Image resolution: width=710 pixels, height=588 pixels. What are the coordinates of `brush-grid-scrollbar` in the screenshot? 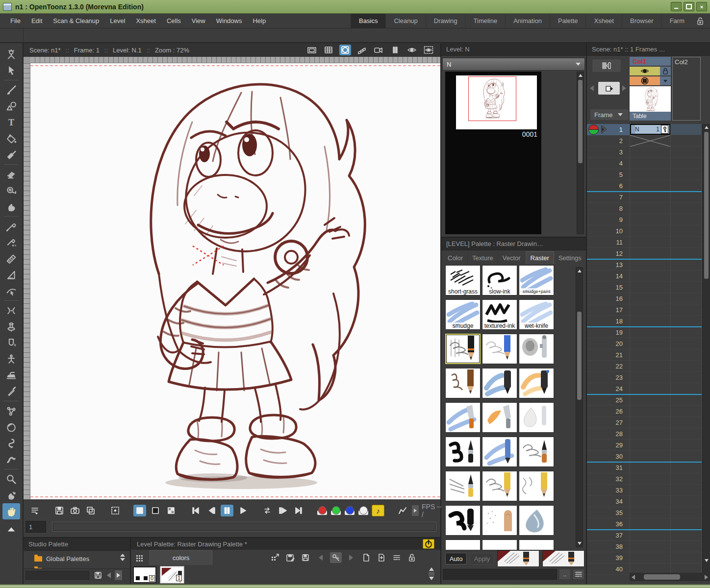 It's located at (580, 407).